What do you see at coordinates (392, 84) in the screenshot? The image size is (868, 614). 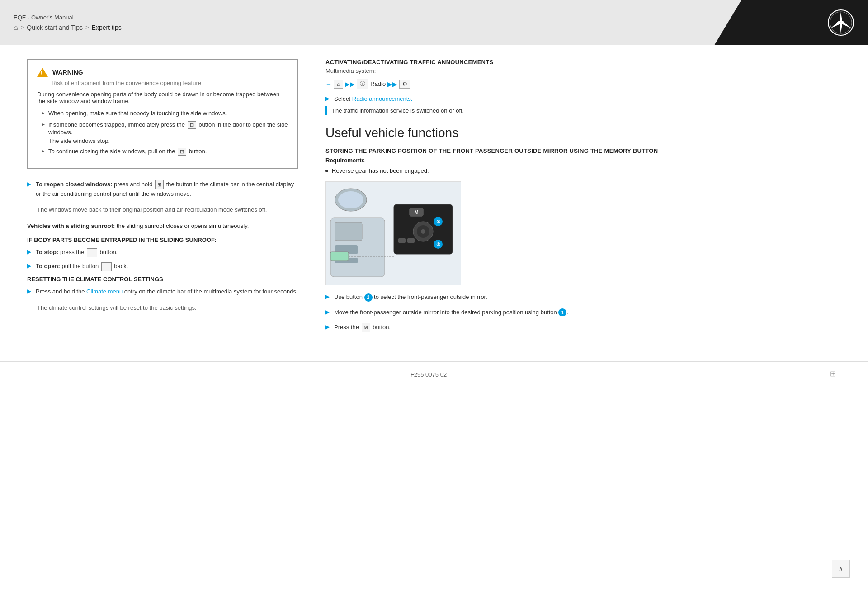 I see `nav-arrow-3-icon: ▶▶` at bounding box center [392, 84].